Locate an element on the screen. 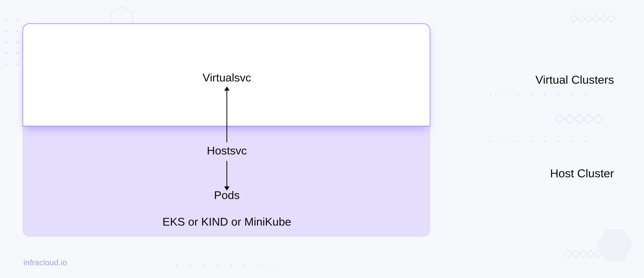  arrow-up-icon is located at coordinates (227, 116).